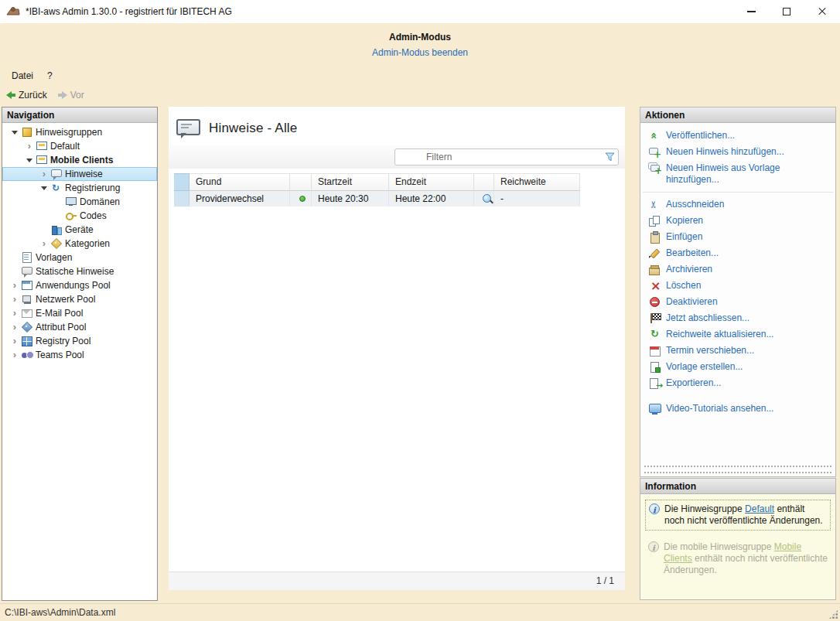 This screenshot has height=621, width=840. What do you see at coordinates (80, 202) in the screenshot?
I see `tree-item-domaenen: Domänen` at bounding box center [80, 202].